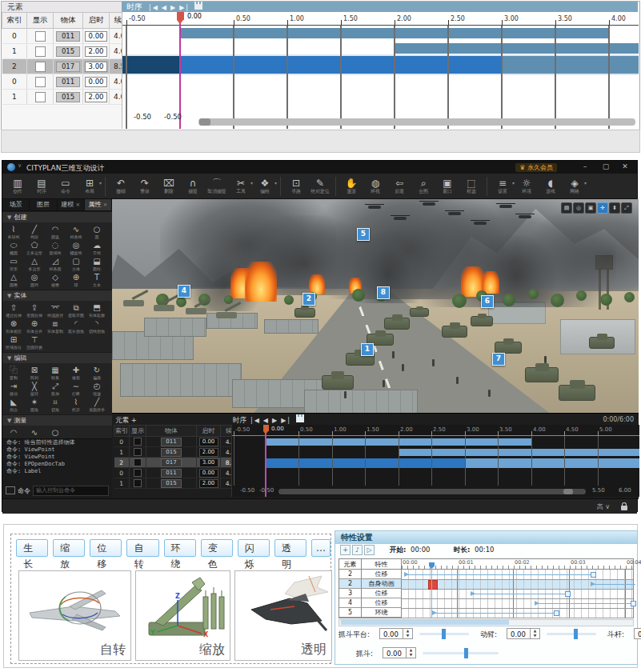 The image size is (641, 672). I want to click on tool-提取草图: ⧉提取草图, so click(76, 310).